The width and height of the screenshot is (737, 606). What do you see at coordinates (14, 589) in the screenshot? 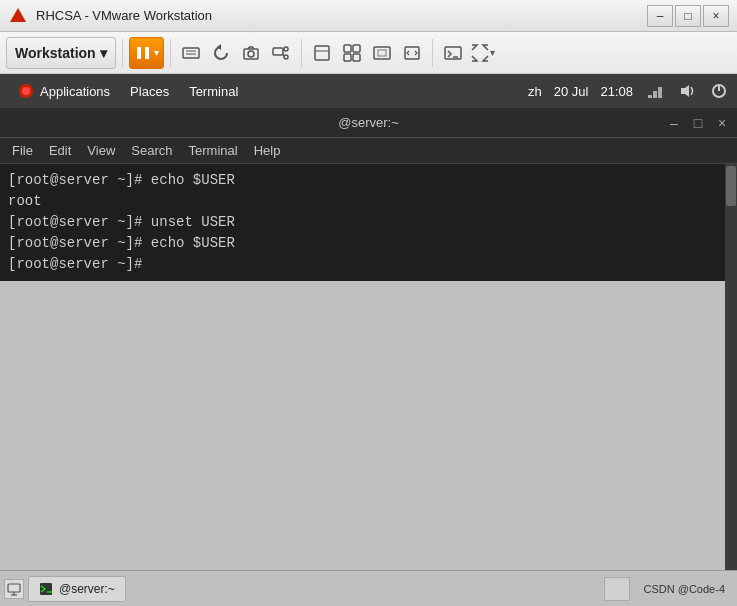
I see `desktop-icon` at bounding box center [14, 589].